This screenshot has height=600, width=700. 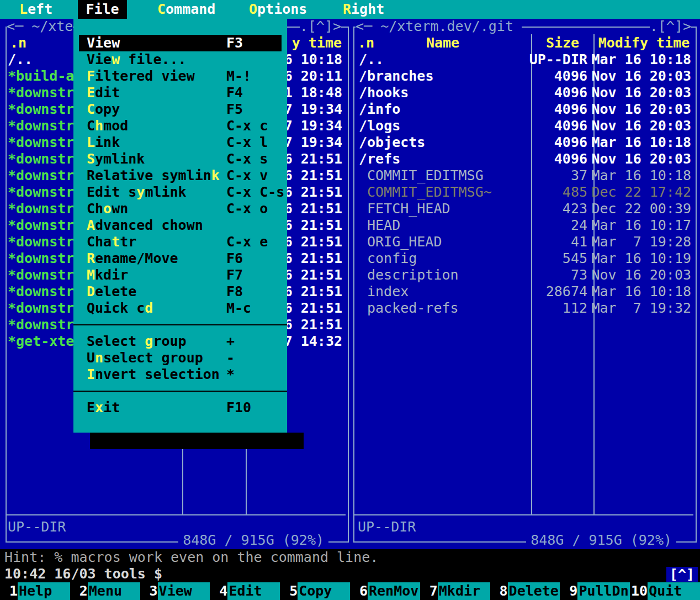 I want to click on menubar-item-file: File, so click(x=103, y=9).